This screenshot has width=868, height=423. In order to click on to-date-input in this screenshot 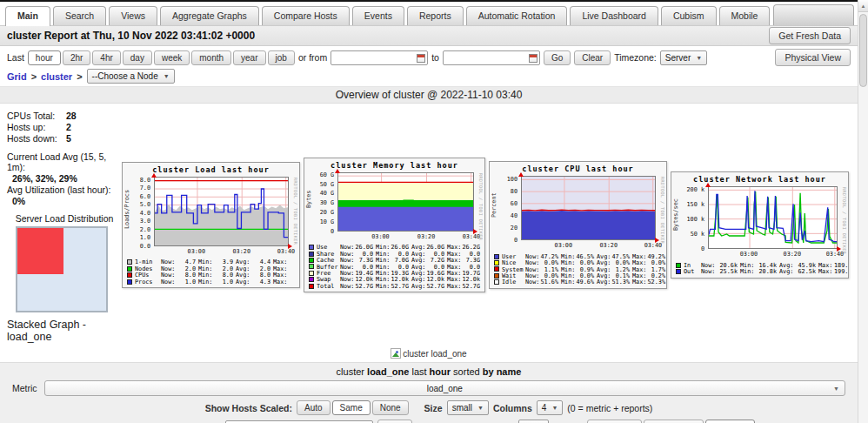, I will do `click(491, 57)`.